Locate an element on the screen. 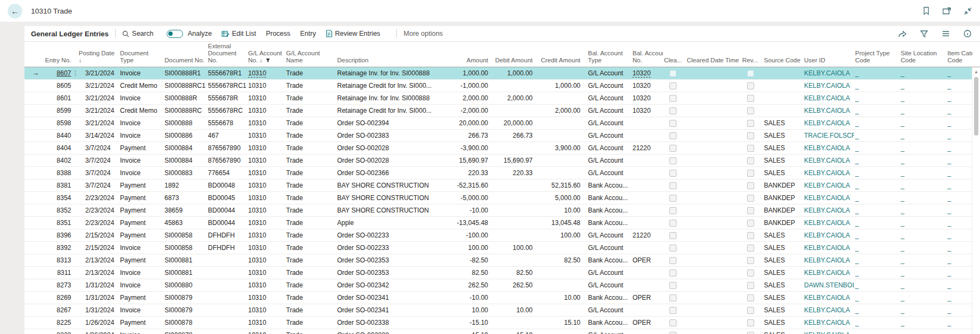 Image resolution: width=980 pixels, height=334 pixels. table-row: 83813/7/2024Payment1892BD0004810310Trade… is located at coordinates (502, 185).